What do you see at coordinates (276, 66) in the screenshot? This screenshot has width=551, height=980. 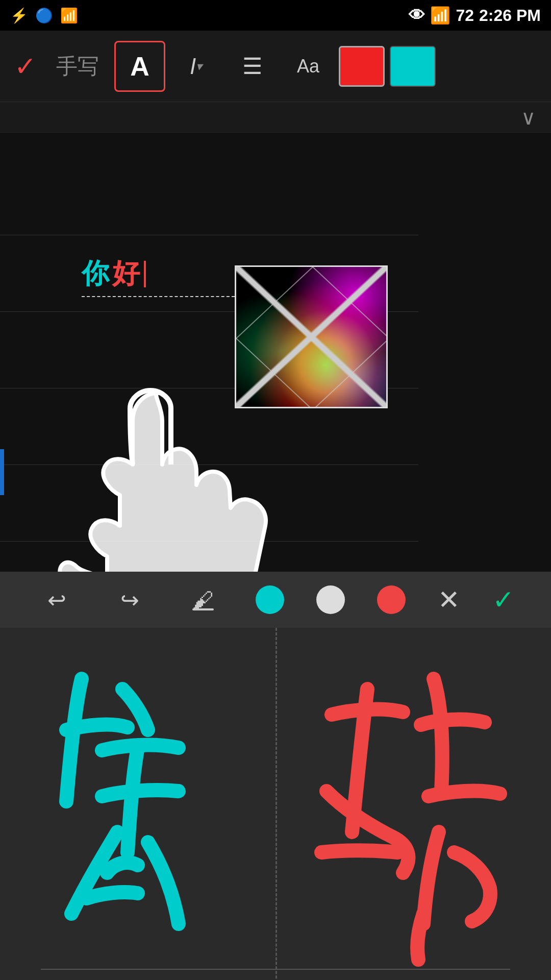 I see `toolbar: ✓ 手写 A I ▾ ☰ Aa` at bounding box center [276, 66].